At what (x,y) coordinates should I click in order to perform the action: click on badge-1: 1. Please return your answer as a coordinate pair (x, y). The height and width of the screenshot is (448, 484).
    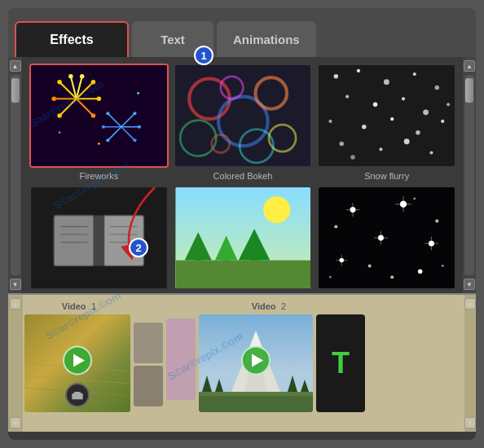
    Looking at the image, I should click on (204, 55).